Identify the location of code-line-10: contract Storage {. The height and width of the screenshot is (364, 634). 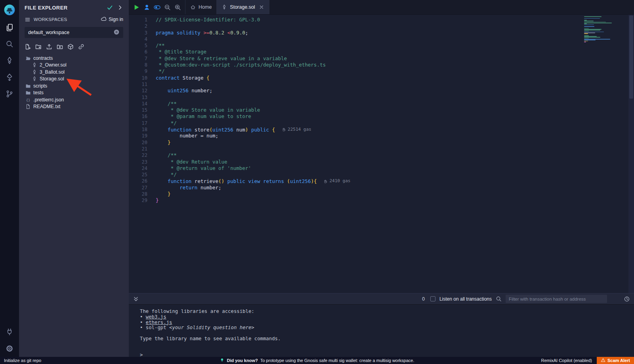
(395, 78).